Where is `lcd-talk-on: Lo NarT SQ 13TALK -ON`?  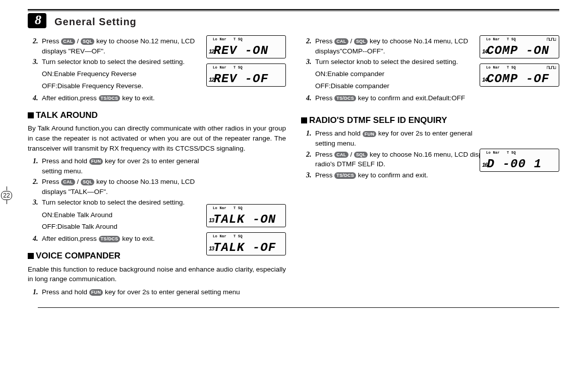 lcd-talk-on: Lo NarT SQ 13TALK -ON is located at coordinates (246, 216).